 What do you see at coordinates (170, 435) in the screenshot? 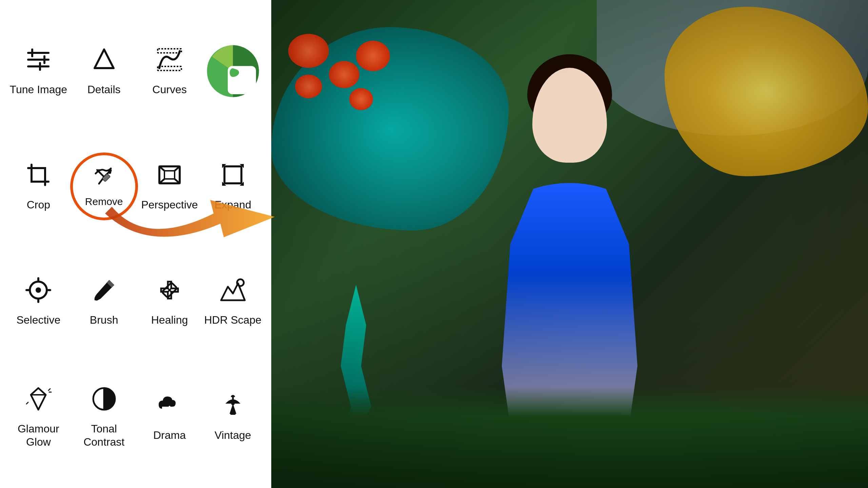
I see `drama-label: Drama` at bounding box center [170, 435].